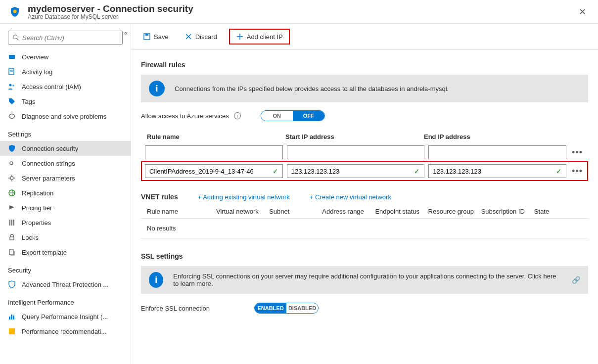 The width and height of the screenshot is (598, 364). I want to click on col-start-ip: Start IP address, so click(355, 136).